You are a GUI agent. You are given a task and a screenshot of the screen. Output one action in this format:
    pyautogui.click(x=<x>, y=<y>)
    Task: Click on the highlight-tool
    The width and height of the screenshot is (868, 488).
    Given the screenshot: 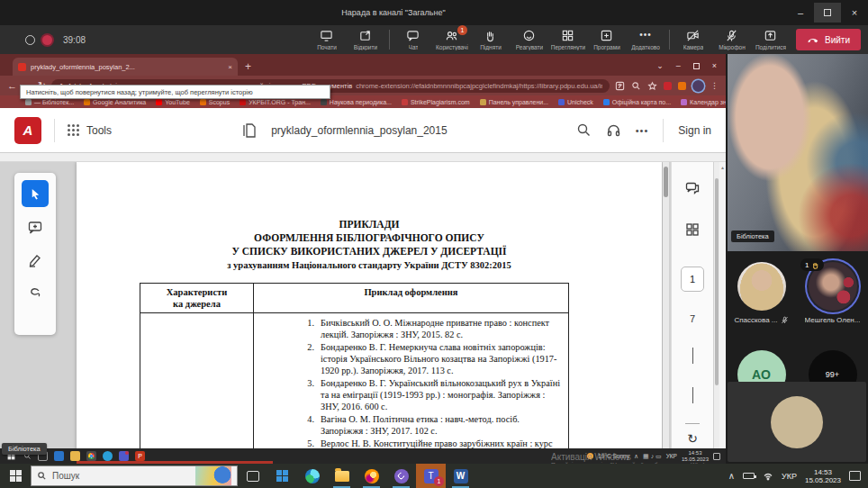 What is the action you would take?
    pyautogui.click(x=35, y=262)
    